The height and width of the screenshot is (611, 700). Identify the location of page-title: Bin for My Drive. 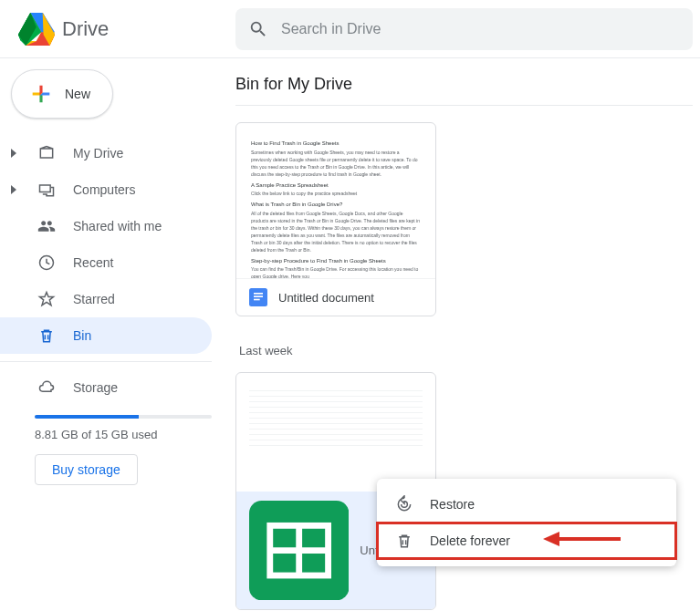
(464, 89).